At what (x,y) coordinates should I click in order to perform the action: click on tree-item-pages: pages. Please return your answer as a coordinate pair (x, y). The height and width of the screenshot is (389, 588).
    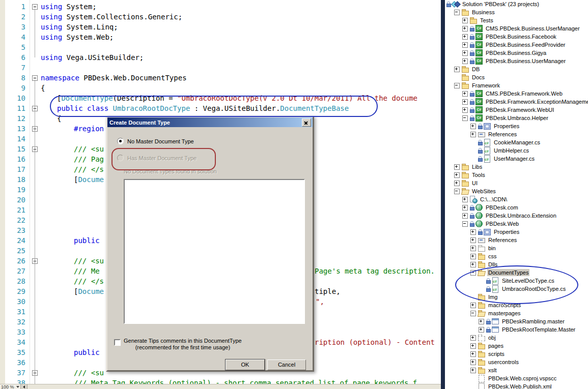
    Looking at the image, I should click on (488, 346).